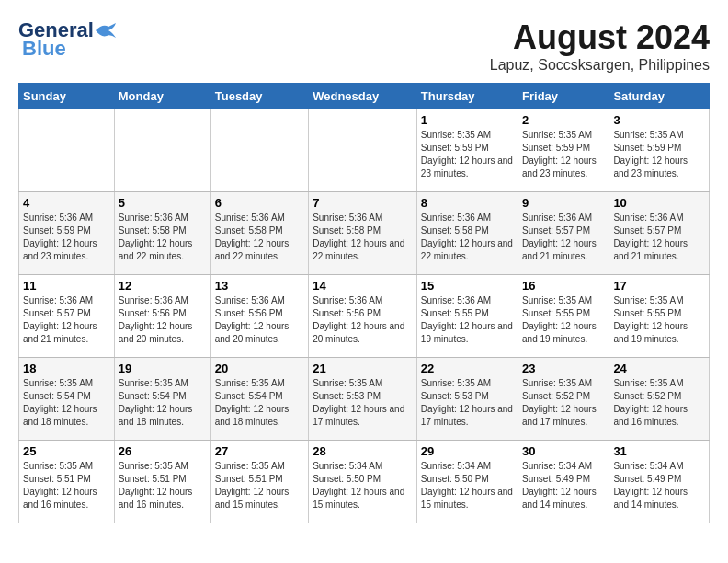  Describe the element at coordinates (259, 97) in the screenshot. I see `header-day-tuesday: Tuesday` at that location.